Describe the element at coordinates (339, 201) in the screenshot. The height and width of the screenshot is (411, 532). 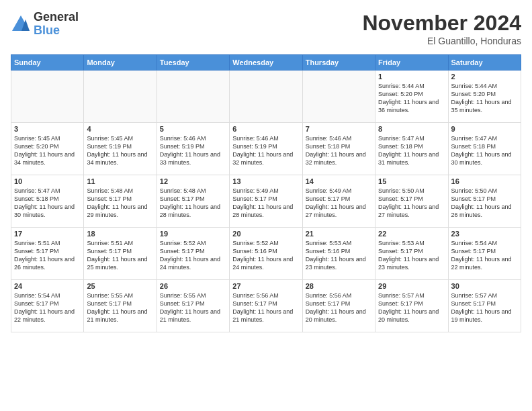
I see `calendar-cell: 14Sunrise: 5:49 AM Sunset: 5:17 PM Dayli…` at that location.